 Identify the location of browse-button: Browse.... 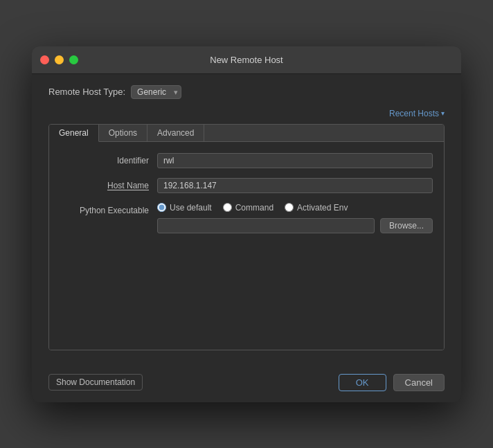
(406, 226).